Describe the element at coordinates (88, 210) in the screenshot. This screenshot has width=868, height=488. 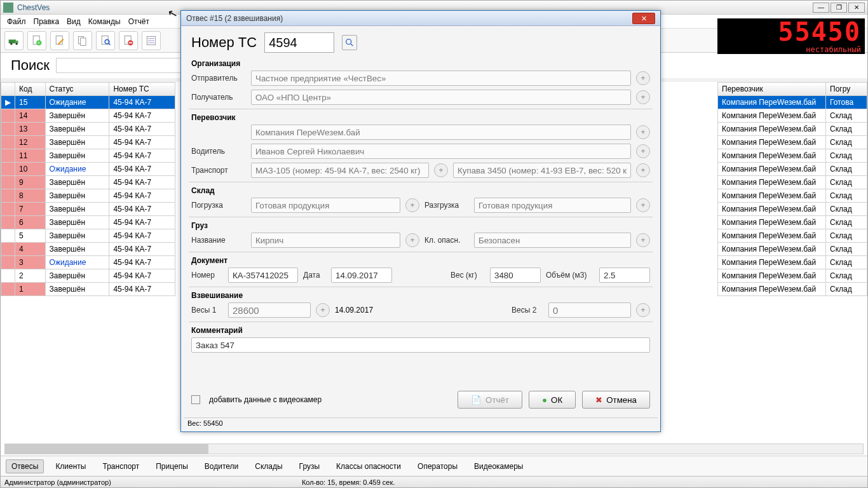
I see `table-row: 7Завершён45-94 КА-7` at that location.